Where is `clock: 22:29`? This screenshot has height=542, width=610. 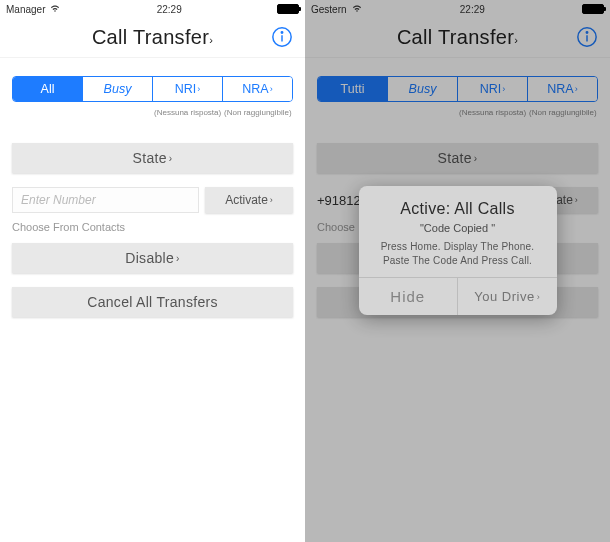 clock: 22:29 is located at coordinates (170, 10).